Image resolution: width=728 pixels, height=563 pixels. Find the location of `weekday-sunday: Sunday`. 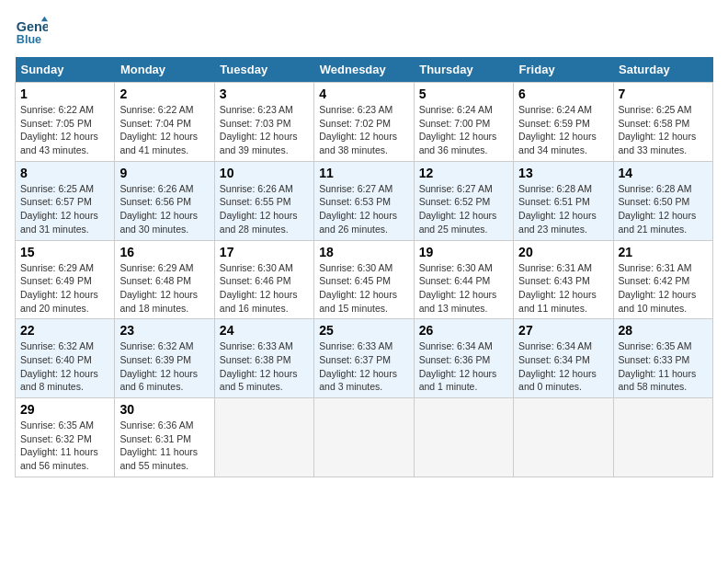

weekday-sunday: Sunday is located at coordinates (65, 70).